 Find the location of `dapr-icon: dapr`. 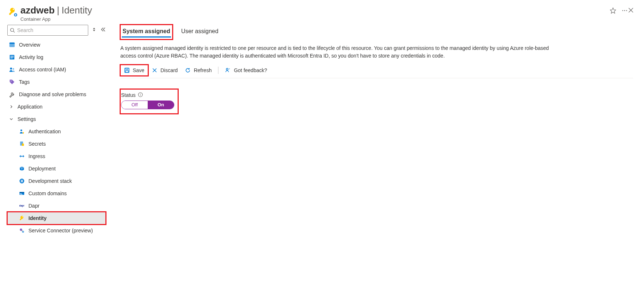

dapr-icon: dapr is located at coordinates (22, 206).